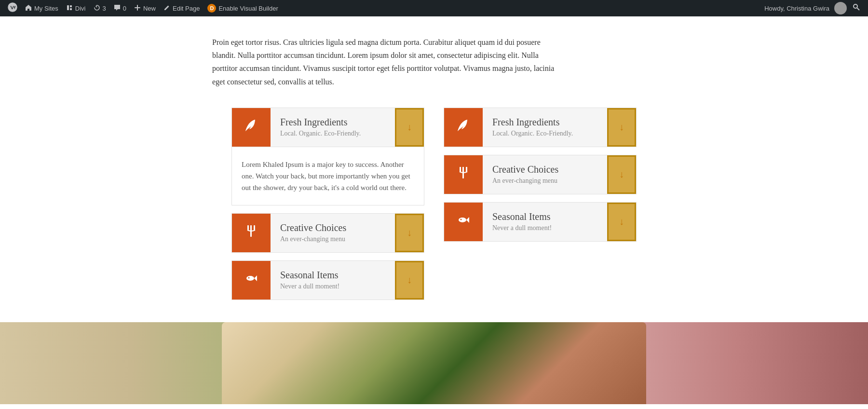 The image size is (868, 409). What do you see at coordinates (333, 233) in the screenshot?
I see `left-title-area-2: Creative Choices An ever-changing menu` at bounding box center [333, 233].